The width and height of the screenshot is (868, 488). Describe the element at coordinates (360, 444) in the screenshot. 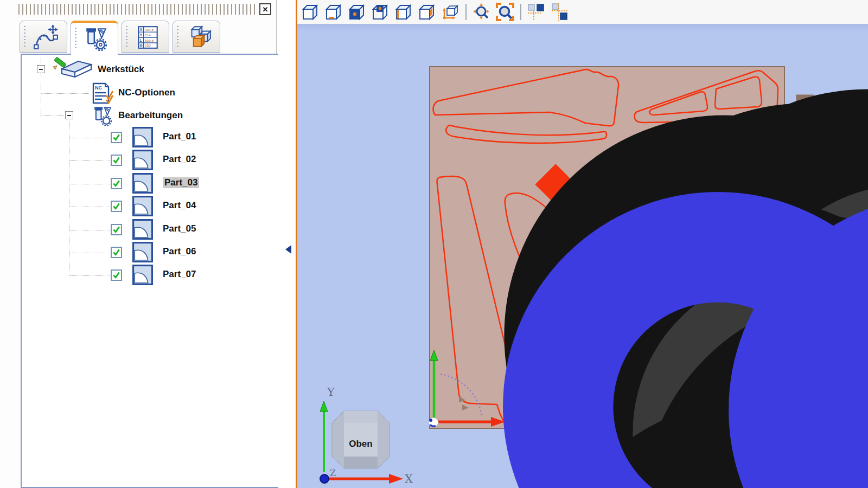

I see `view-cube-face-label: Oben` at that location.